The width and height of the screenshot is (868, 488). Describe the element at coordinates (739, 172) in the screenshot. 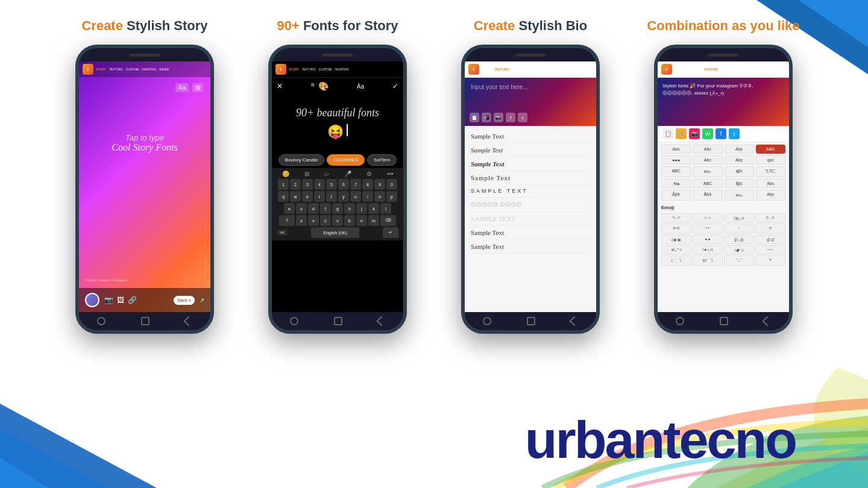

I see `font-cell-3-3: ąβc` at that location.